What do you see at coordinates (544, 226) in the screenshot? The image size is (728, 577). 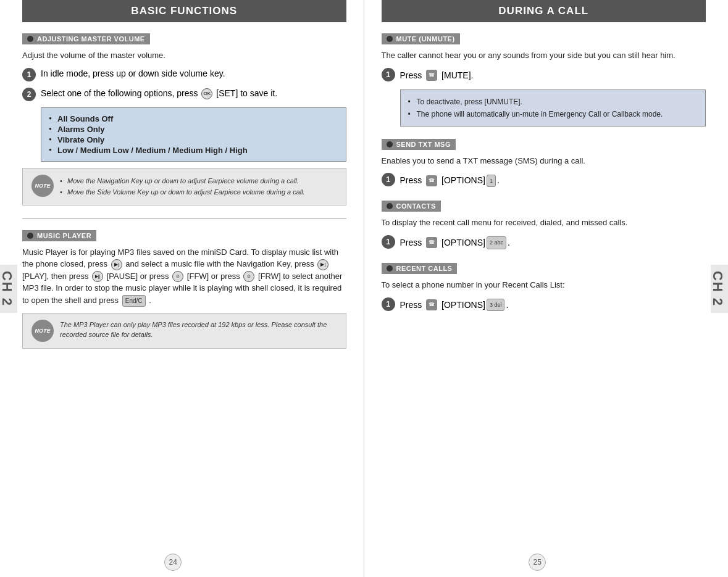 I see `contacts-section: CONTACTS To display the recent call menu…` at bounding box center [544, 226].